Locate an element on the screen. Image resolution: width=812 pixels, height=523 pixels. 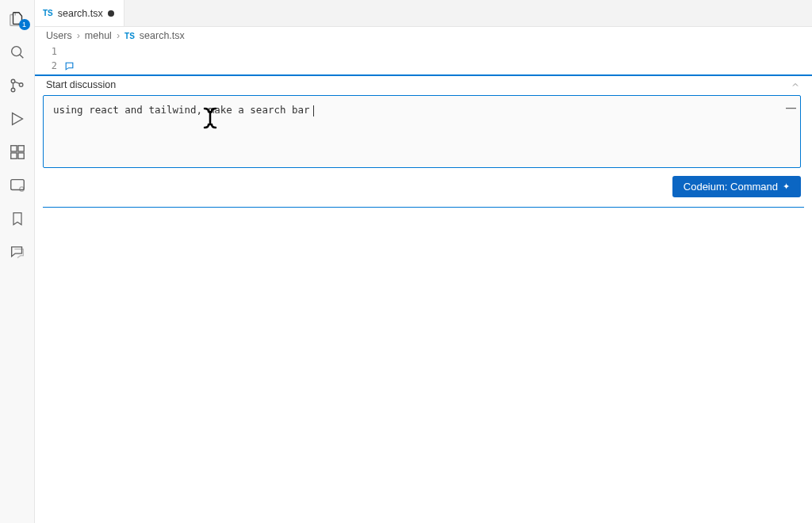
command-input: using react and tailwind, make a search … is located at coordinates (422, 132).